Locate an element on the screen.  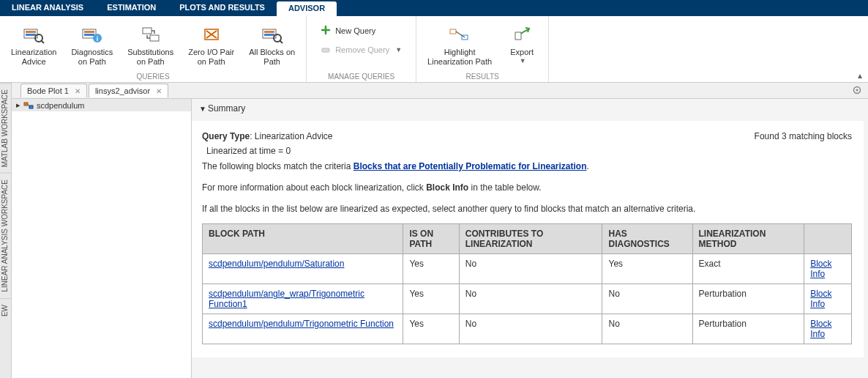
substitutions-icon is located at coordinates (151, 34).